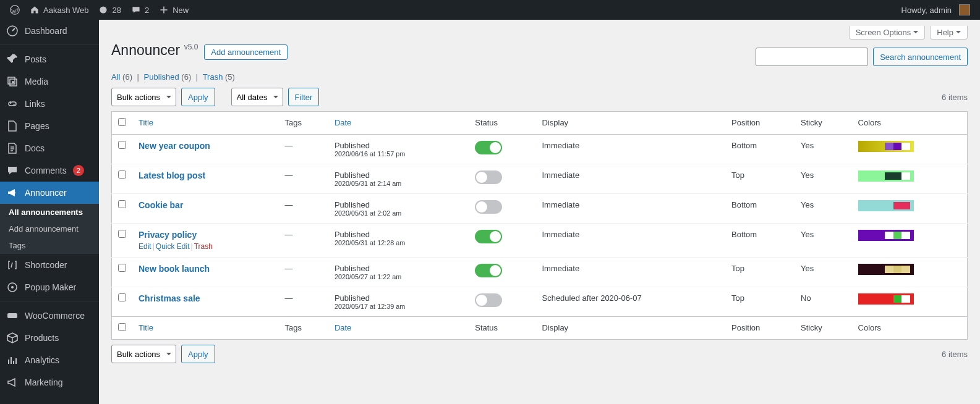  I want to click on row-title-link: Privacy policy, so click(168, 235).